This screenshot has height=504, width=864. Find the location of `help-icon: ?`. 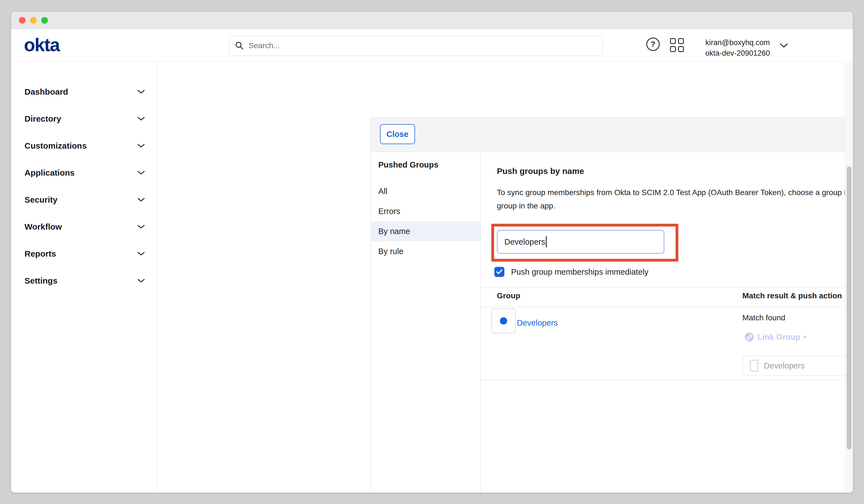

help-icon: ? is located at coordinates (653, 45).